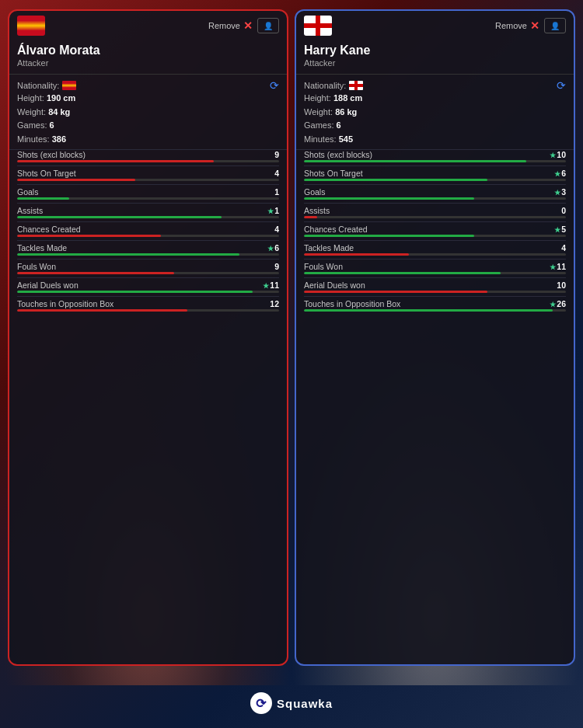 The image size is (583, 728). What do you see at coordinates (248, 26) in the screenshot?
I see `close-icon-morata: ✕` at bounding box center [248, 26].